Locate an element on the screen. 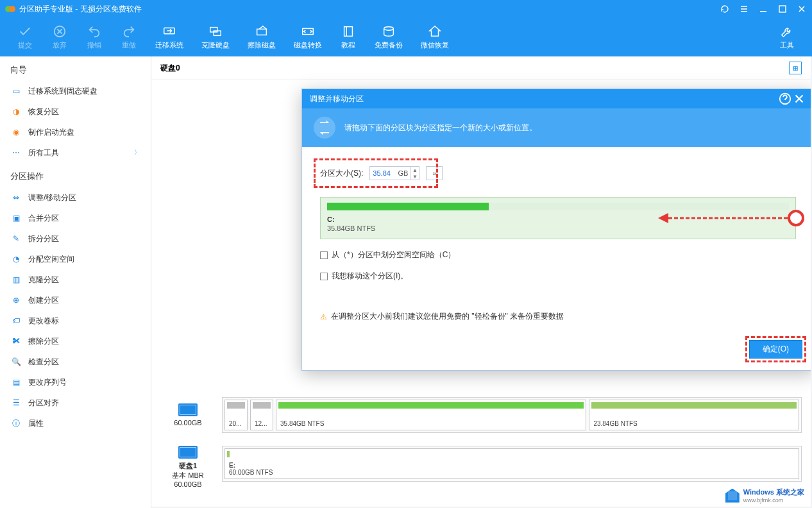 Image resolution: width=812 pixels, height=508 pixels. watermark-line1: Windows 系统之家 is located at coordinates (774, 493).